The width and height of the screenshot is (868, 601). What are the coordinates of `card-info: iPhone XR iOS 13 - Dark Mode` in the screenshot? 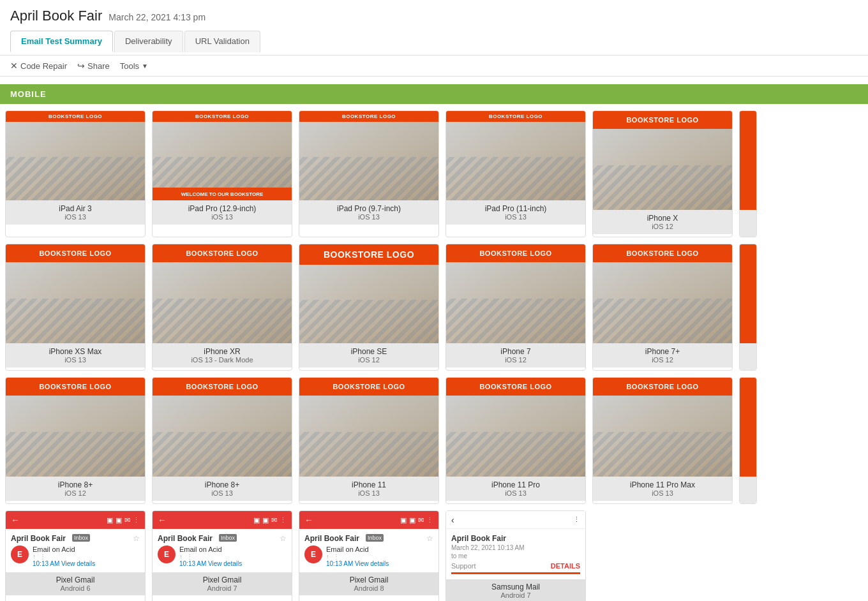 It's located at (222, 355).